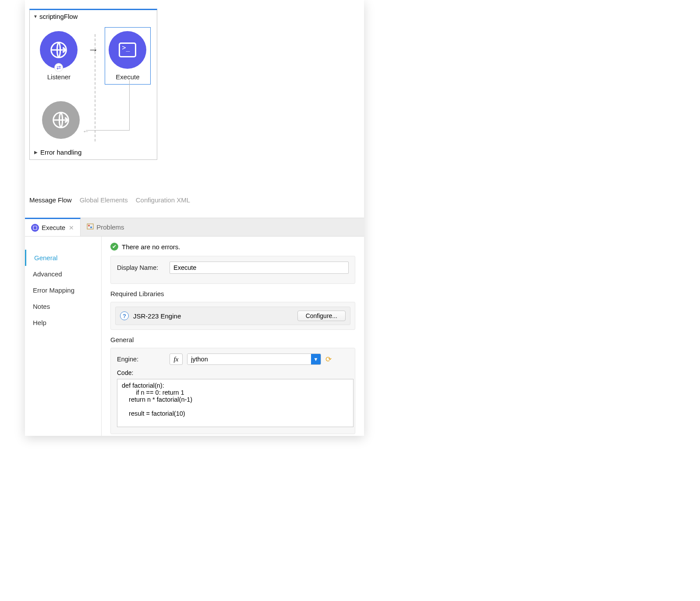 This screenshot has height=601, width=700. I want to click on display-name-input, so click(259, 268).